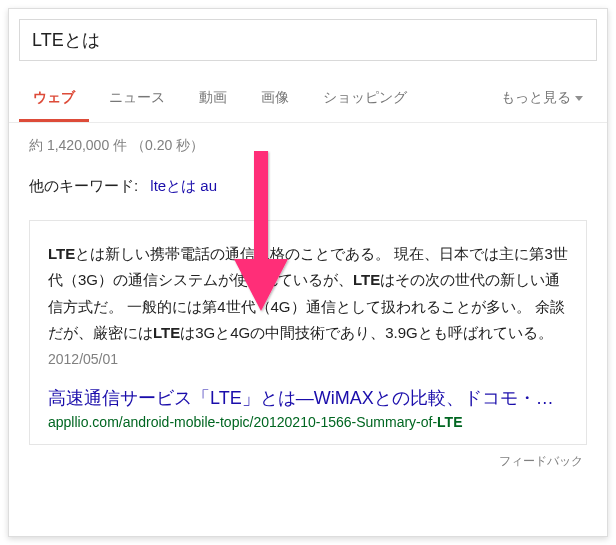 The height and width of the screenshot is (545, 616). I want to click on tab-shopping: ショッピング, so click(365, 98).